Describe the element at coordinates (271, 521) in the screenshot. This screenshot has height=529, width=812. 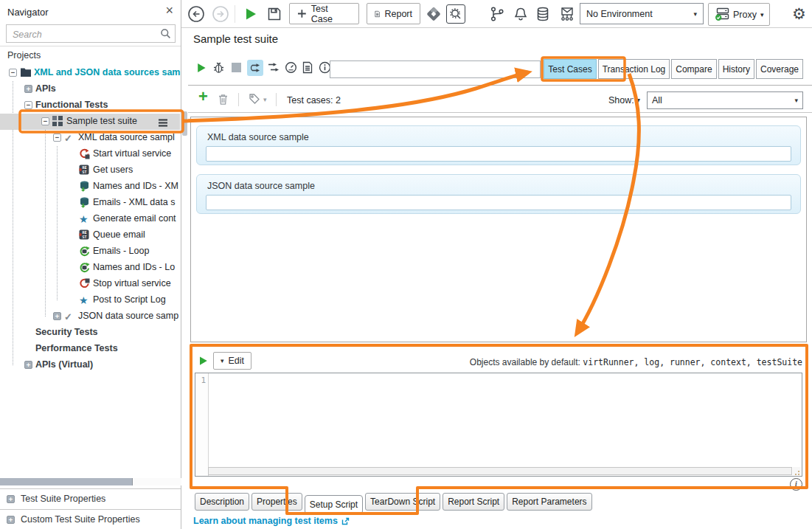
I see `learn-link: Learn about managing test items` at that location.